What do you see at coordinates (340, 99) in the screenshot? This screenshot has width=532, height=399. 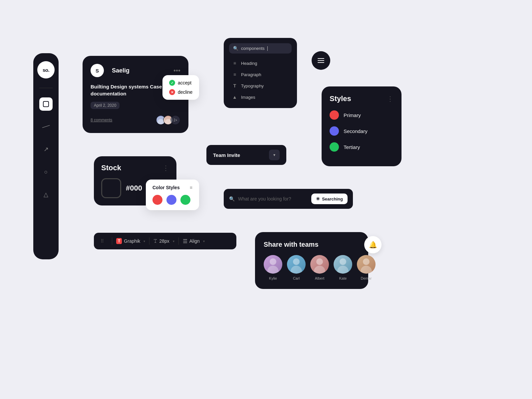 I see `styles-title: Styles` at bounding box center [340, 99].